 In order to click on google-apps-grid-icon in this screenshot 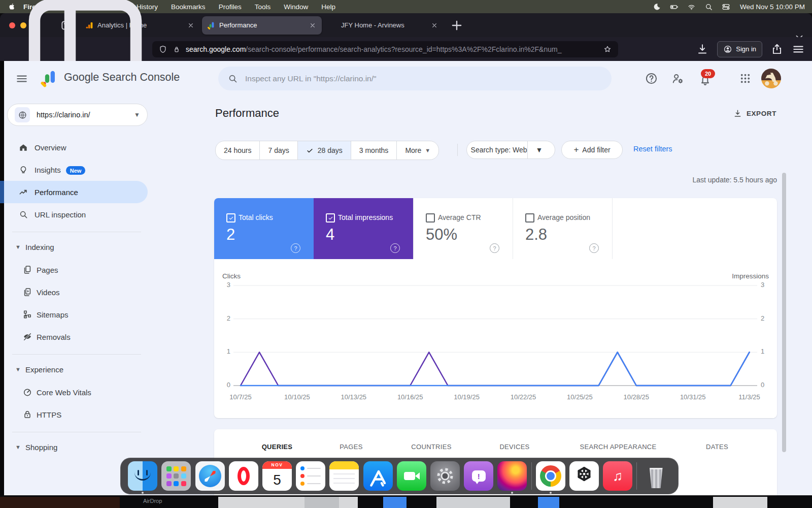, I will do `click(745, 78)`.